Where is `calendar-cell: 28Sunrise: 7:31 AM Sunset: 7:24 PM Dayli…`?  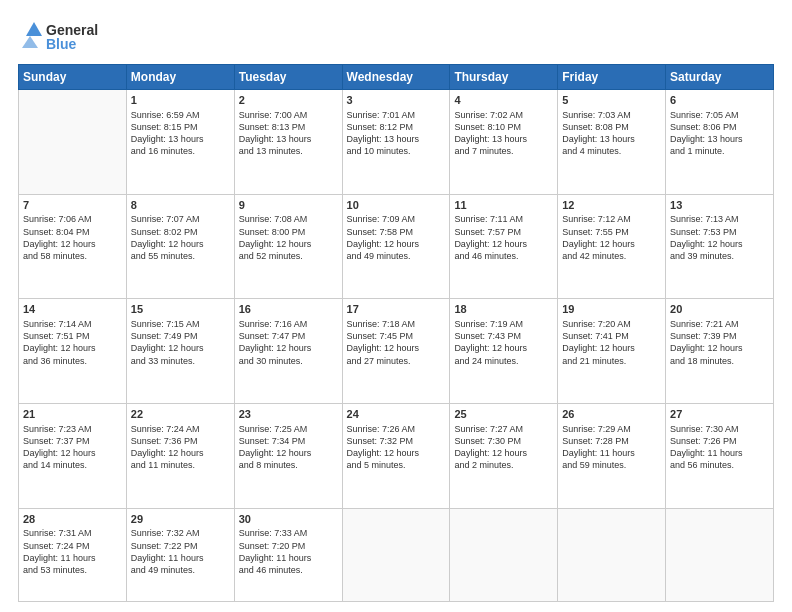
calendar-cell: 28Sunrise: 7:31 AM Sunset: 7:24 PM Dayli… is located at coordinates (73, 554).